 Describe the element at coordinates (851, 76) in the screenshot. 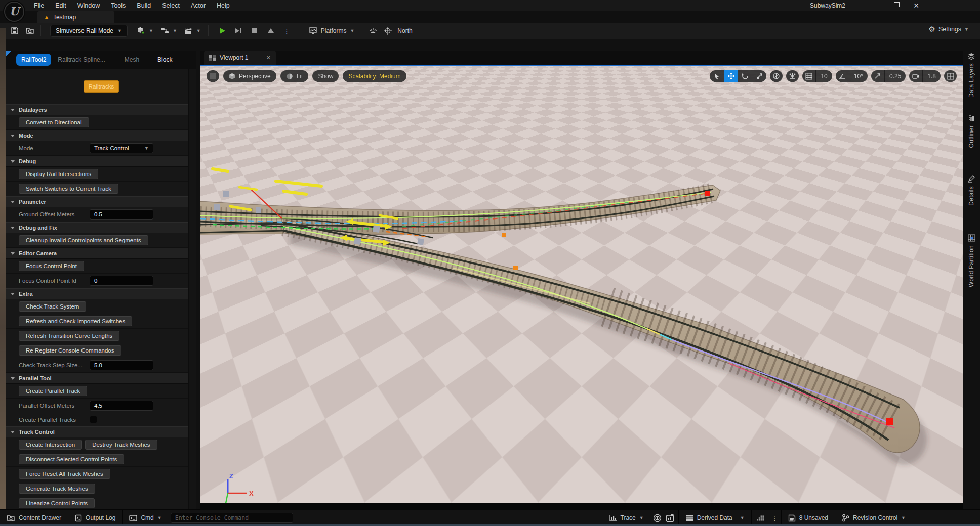

I see `rotation-snap-control: 10°` at that location.